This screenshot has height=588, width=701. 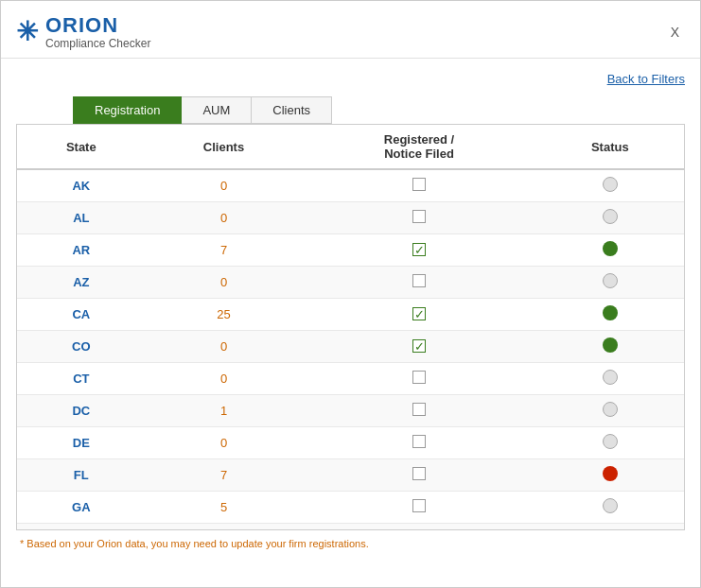 I want to click on table-row: AR7✓, so click(x=350, y=251).